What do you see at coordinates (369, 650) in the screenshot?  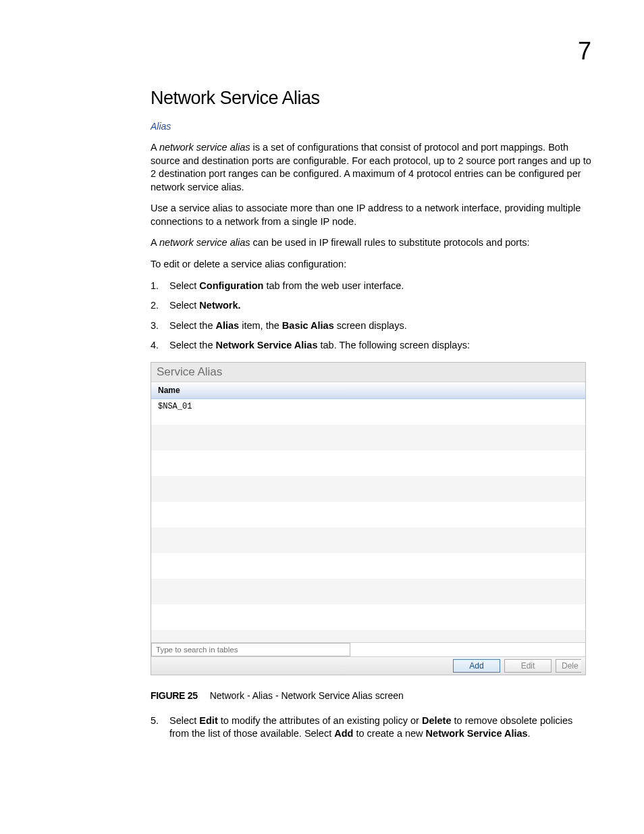 I see `table-footer` at bounding box center [369, 650].